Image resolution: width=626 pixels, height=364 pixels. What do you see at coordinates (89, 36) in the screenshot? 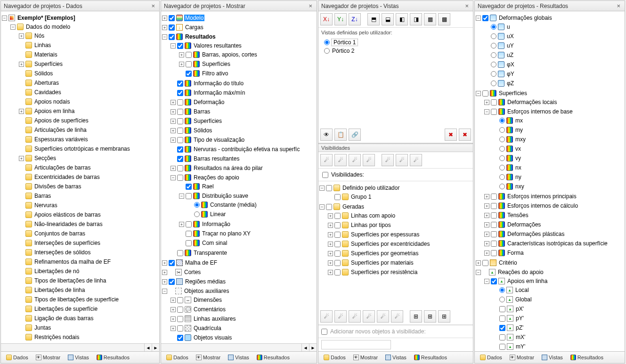
I see `dados-item: +Nós` at bounding box center [89, 36].